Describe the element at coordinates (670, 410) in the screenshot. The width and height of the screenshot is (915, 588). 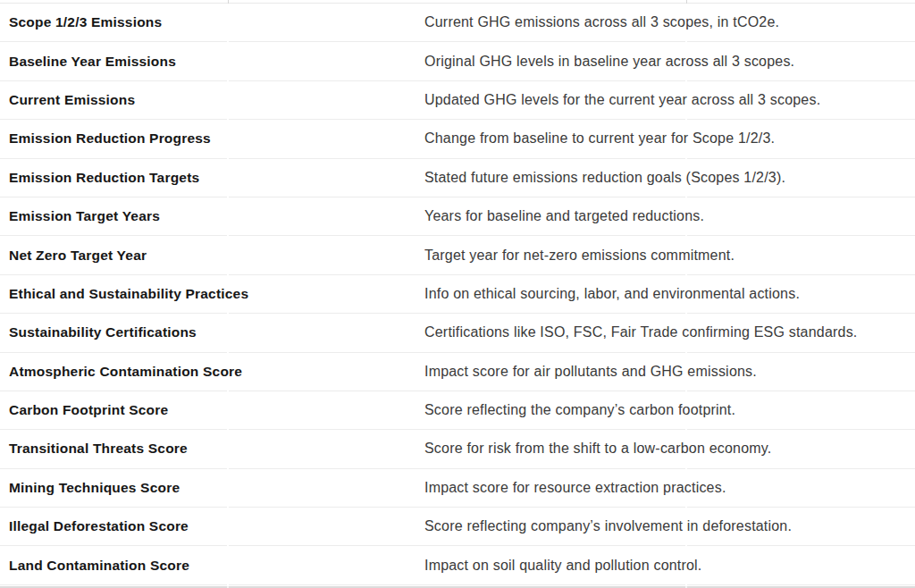
I see `description-cell: Score reflecting the company’s carbon fo…` at that location.